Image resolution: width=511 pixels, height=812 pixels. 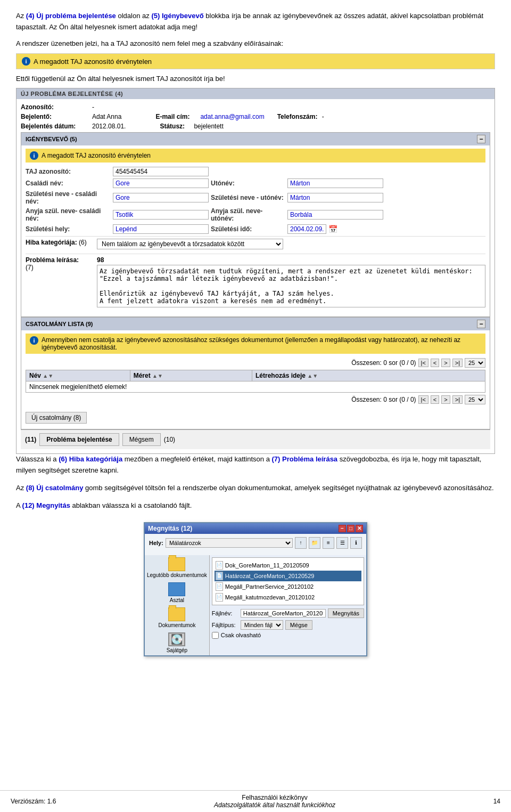 What do you see at coordinates (46, 505) in the screenshot?
I see `bold-megnyitas: (12) Megnyitás` at bounding box center [46, 505].